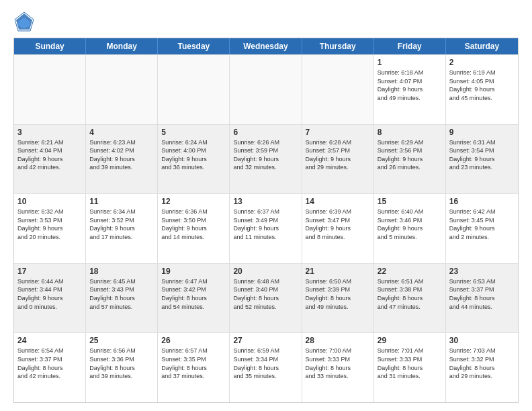 The image size is (532, 411). I want to click on day-info: Sunrise: 6:47 AM Sunset: 3:42 PM Dayligh…, so click(193, 294).